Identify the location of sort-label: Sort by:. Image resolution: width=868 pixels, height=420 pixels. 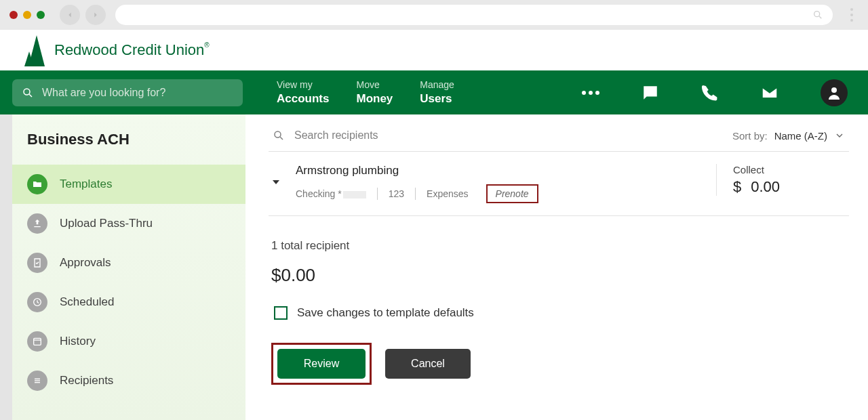
(750, 135).